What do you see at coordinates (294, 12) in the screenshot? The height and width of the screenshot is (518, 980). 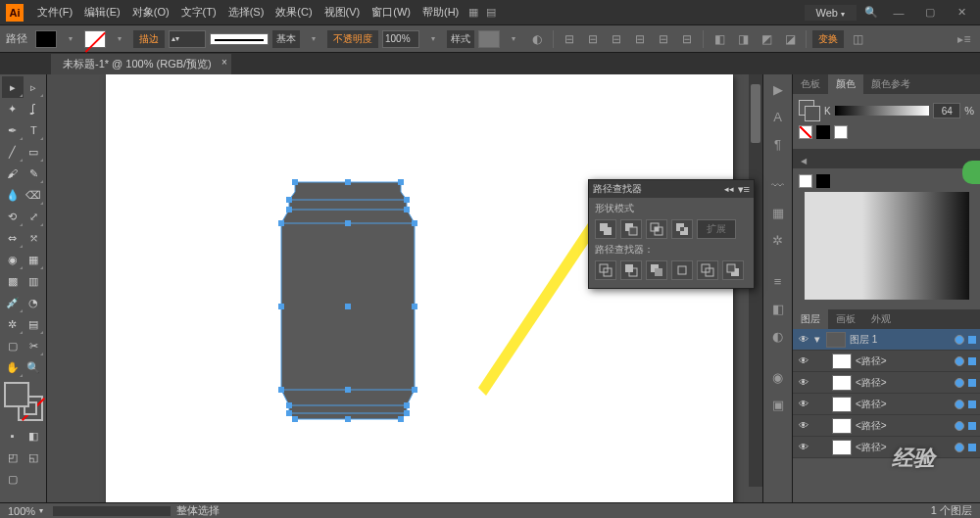 I see `menu-effect: 效果(C)` at bounding box center [294, 12].